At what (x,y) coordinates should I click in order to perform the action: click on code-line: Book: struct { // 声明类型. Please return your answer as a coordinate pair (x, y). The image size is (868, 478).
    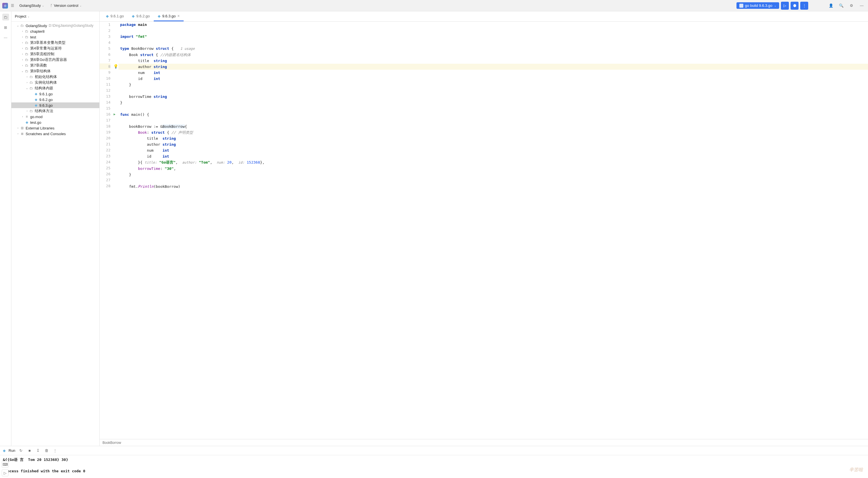
    Looking at the image, I should click on (493, 132).